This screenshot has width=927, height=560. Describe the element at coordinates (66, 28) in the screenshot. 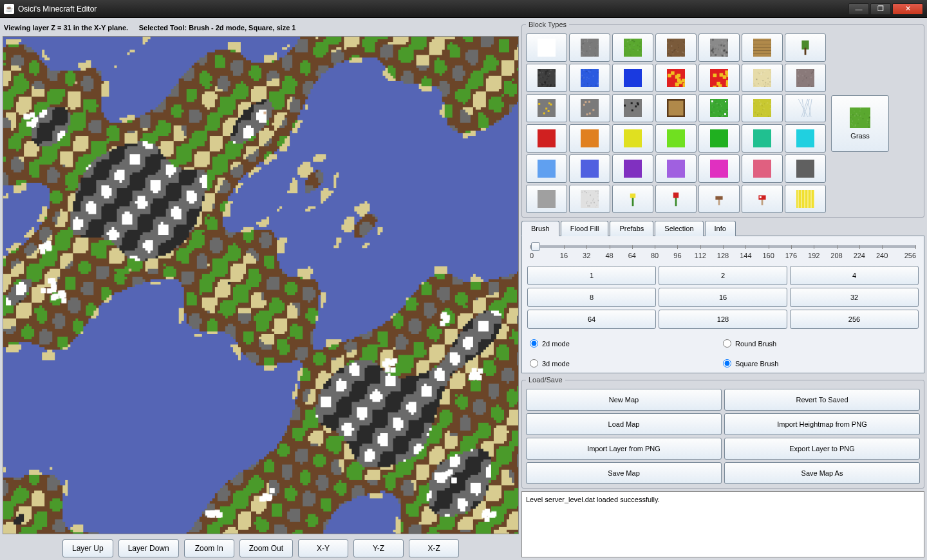

I see `layer-status: Viewing layer Z = 31 in the X-Y plane.` at that location.